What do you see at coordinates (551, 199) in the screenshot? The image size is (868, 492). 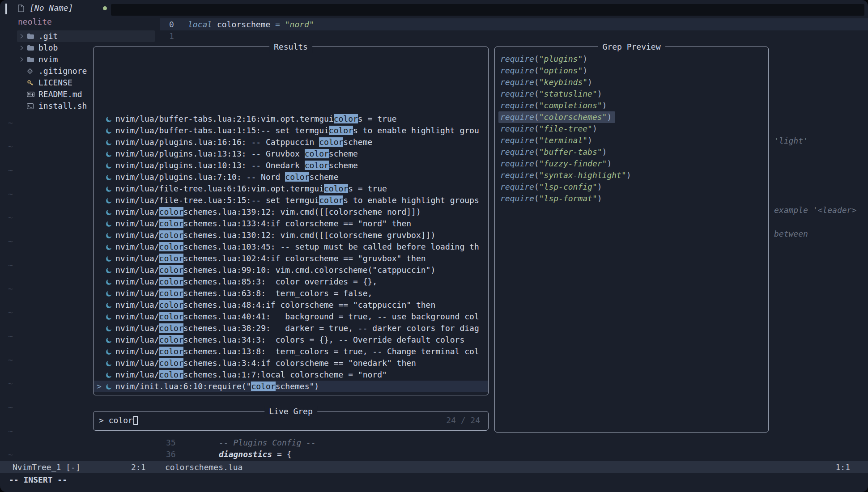 I see `preview-line-text: require("lsp-format")` at bounding box center [551, 199].